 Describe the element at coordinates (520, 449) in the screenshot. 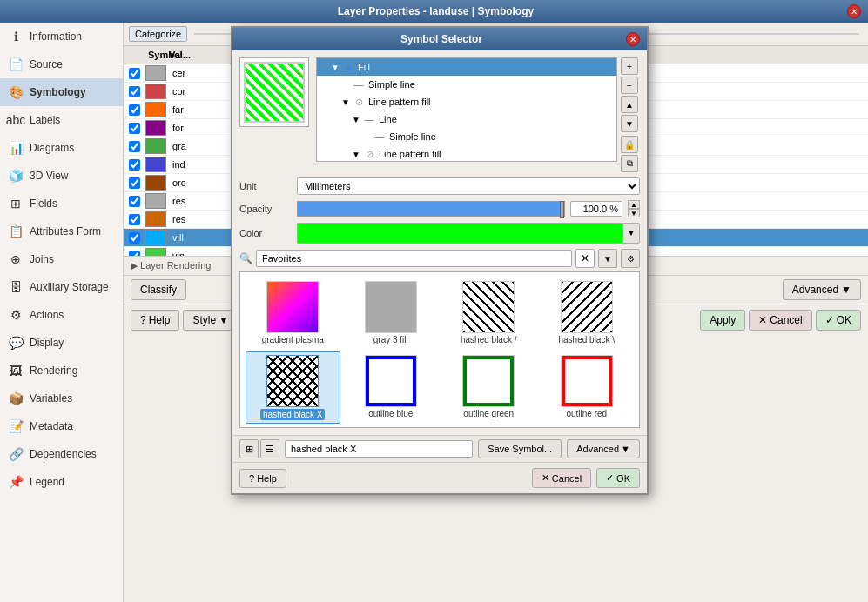

I see `save-symbol-button: Save Symbol...` at that location.